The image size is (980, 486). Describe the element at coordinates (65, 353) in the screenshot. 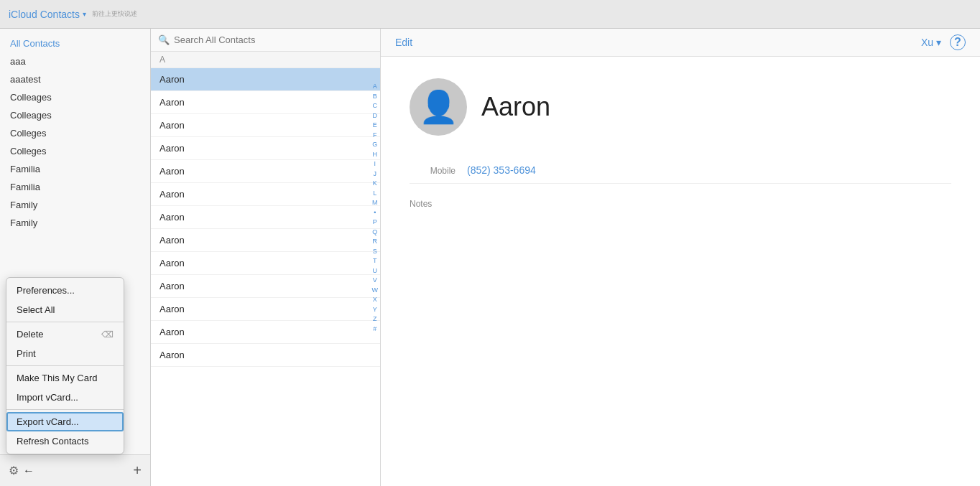

I see `menu-item-print: Print` at that location.